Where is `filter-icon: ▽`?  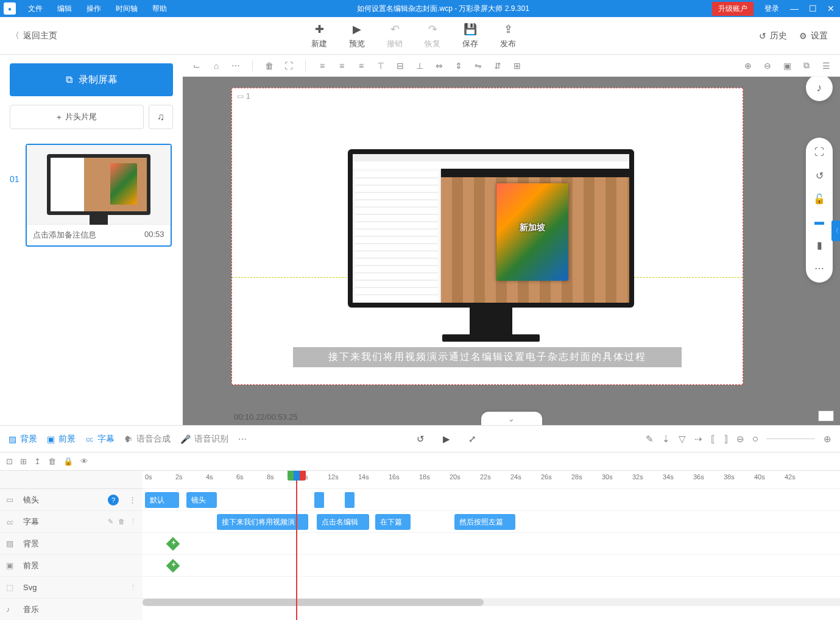 filter-icon: ▽ is located at coordinates (682, 439).